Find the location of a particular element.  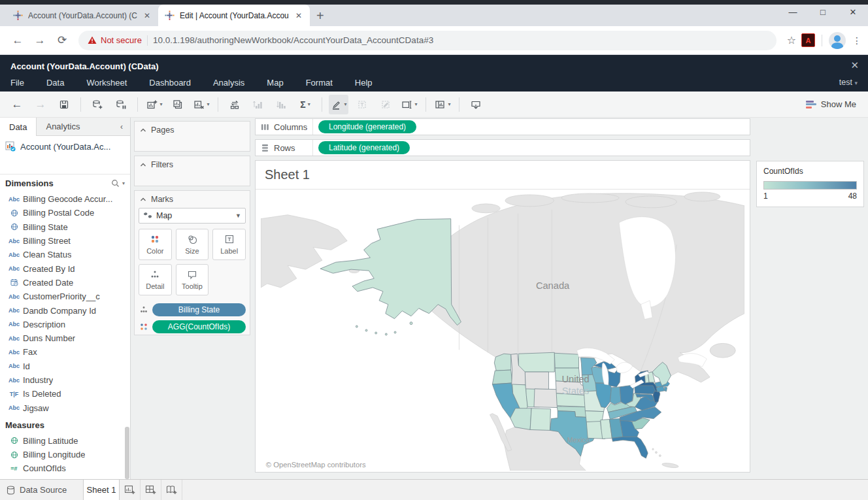

field-row: AbcDandb Company Id is located at coordinates (65, 310).